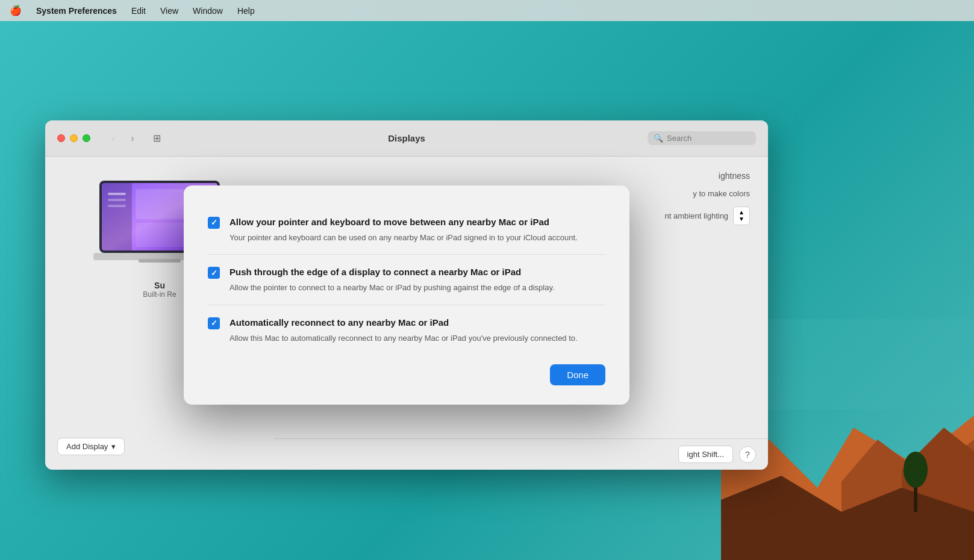 This screenshot has width=974, height=560. Describe the element at coordinates (214, 273) in the screenshot. I see `checkbox-2: ✓` at that location.